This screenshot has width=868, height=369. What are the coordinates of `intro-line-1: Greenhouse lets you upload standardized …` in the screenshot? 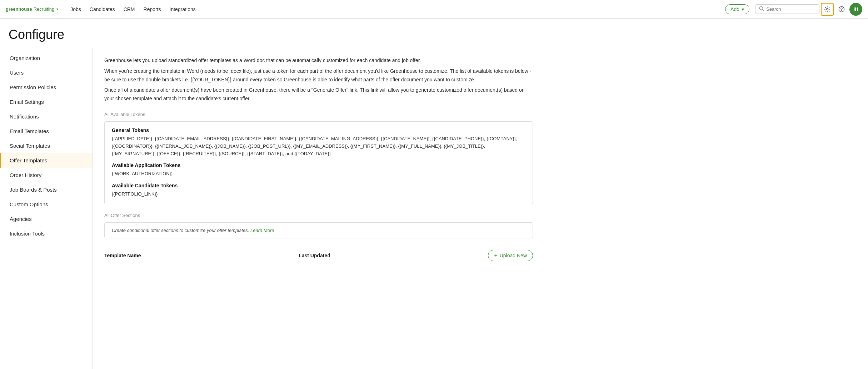 It's located at (319, 61).